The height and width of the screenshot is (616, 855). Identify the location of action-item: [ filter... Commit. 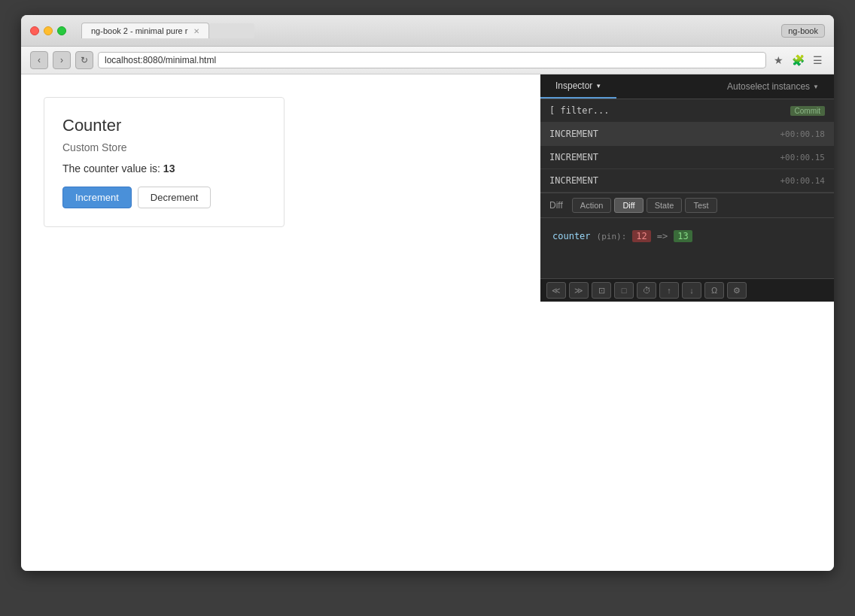
(687, 111).